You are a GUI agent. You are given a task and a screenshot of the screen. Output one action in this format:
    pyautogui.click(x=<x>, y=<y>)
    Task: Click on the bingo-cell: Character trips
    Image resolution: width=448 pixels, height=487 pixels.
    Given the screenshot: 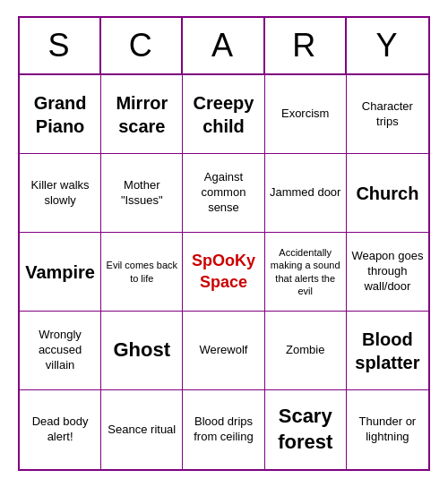 What is the action you would take?
    pyautogui.click(x=387, y=115)
    